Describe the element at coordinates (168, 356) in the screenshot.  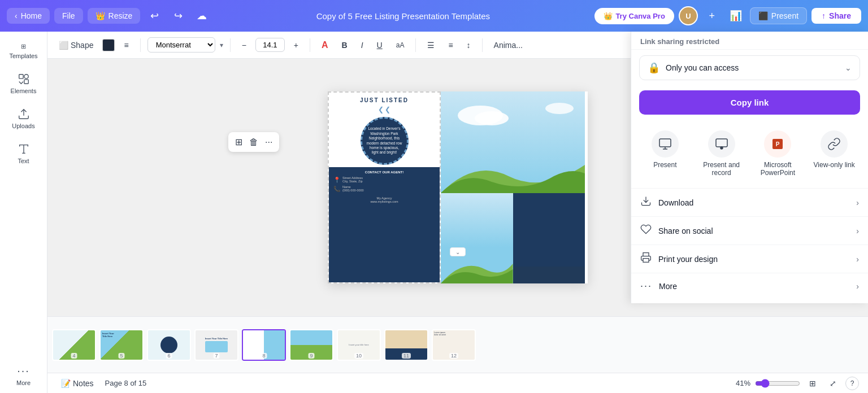
I see `thumb-num-6: 6` at that location.